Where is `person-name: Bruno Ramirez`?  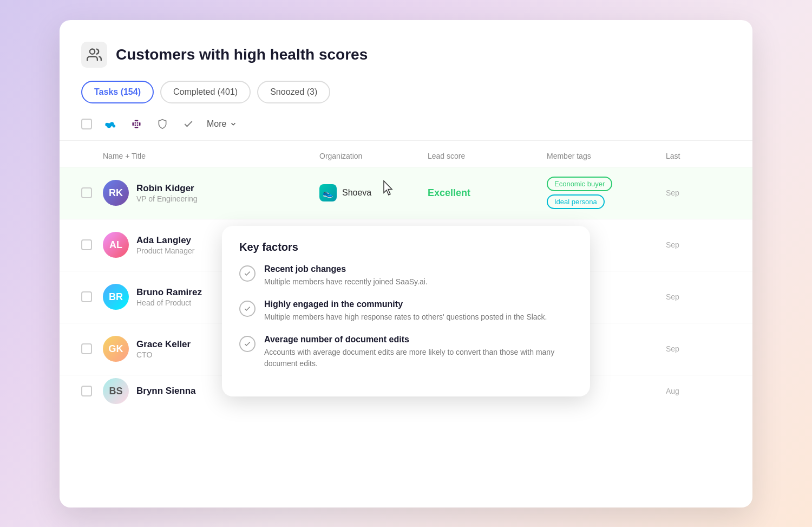
person-name: Bruno Ramirez is located at coordinates (169, 292).